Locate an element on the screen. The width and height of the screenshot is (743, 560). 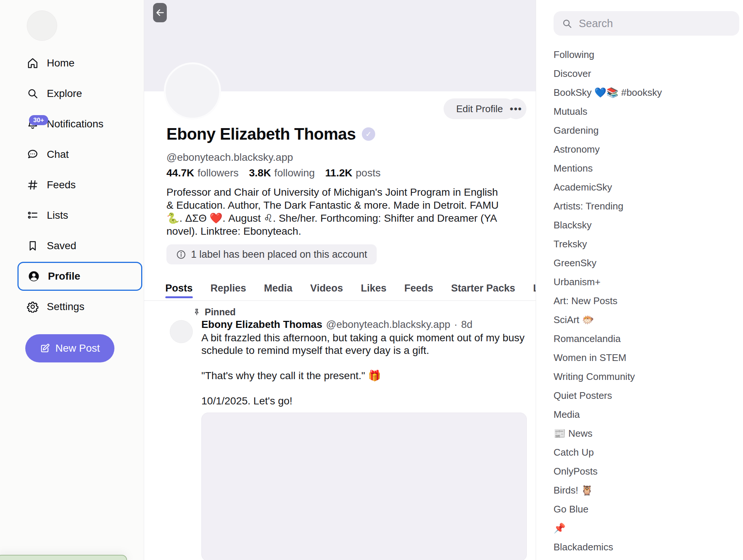
feed-item-blackademics: Blackademics is located at coordinates (646, 547).